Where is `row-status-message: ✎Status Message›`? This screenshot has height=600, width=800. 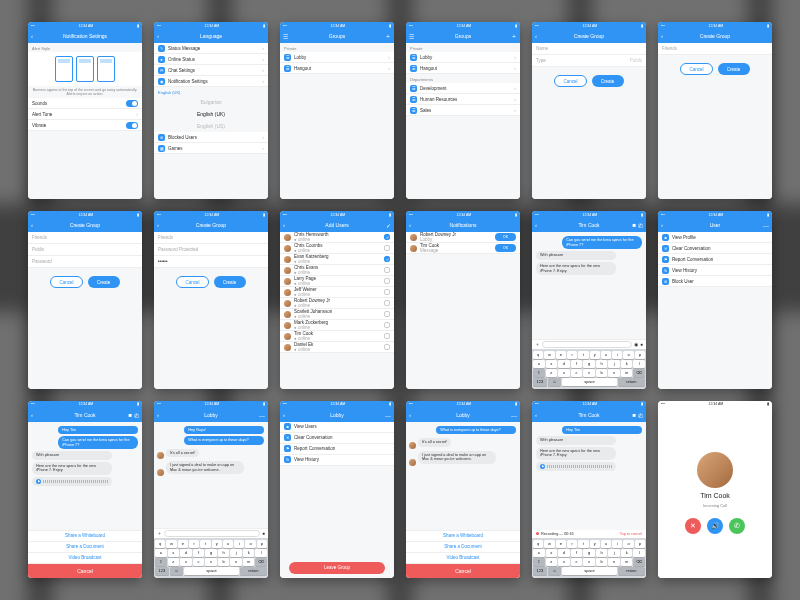 row-status-message: ✎Status Message› is located at coordinates (211, 48).